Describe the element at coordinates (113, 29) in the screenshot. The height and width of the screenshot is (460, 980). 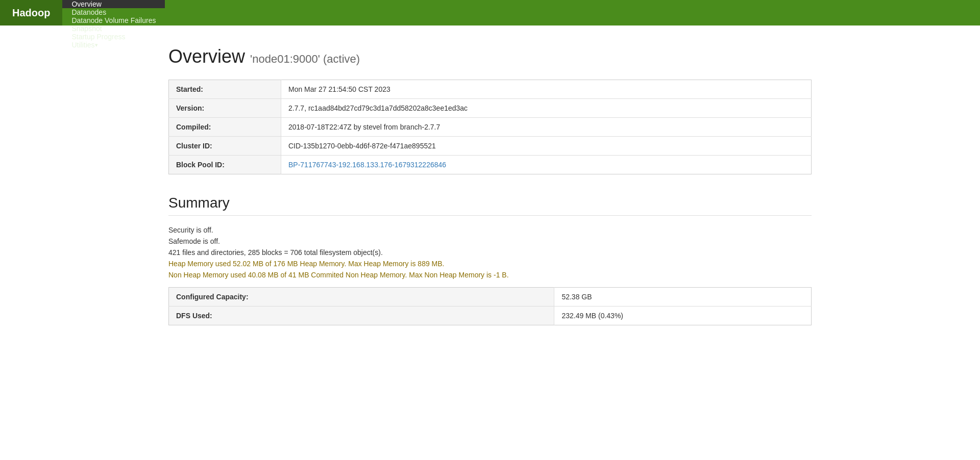
I see `nav-item-snapshot: Snapshot` at that location.